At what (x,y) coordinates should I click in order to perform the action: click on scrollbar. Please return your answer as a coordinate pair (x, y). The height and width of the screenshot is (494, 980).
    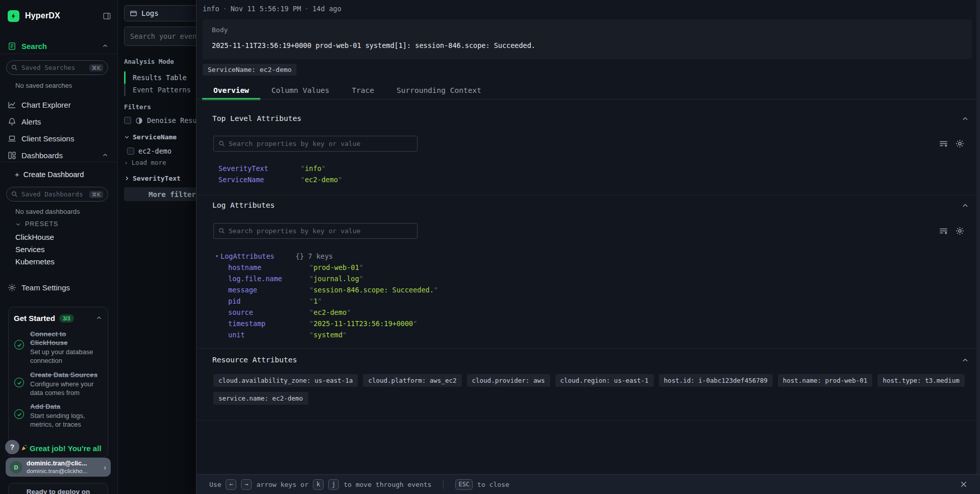
    Looking at the image, I should click on (978, 237).